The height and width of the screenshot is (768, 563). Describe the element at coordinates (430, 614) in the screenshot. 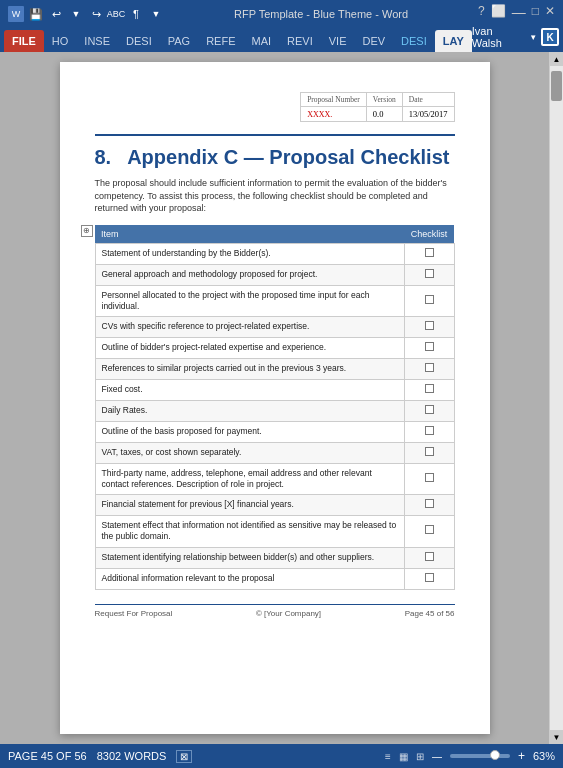

I see `footer-right: Page 45 of 56` at that location.